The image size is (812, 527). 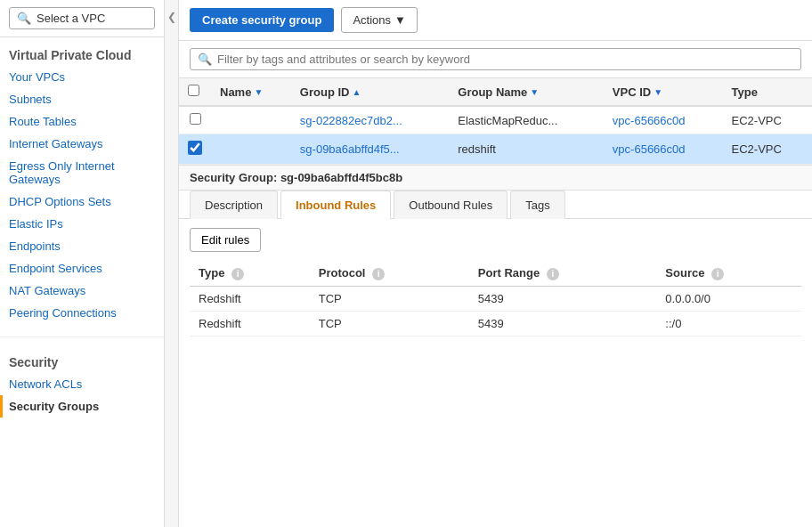 I want to click on table-row: sg-09ba6abffd4f5... redshift vpc-65666c0…, so click(x=495, y=150).